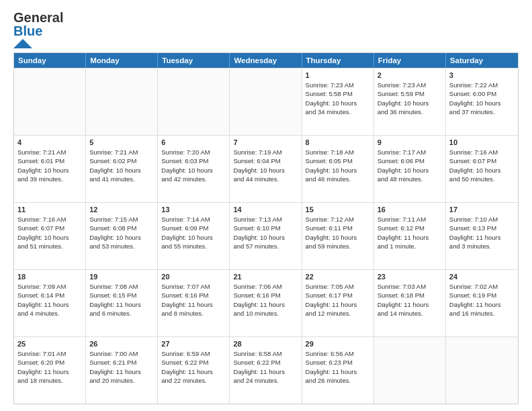  I want to click on day-number: 21, so click(265, 277).